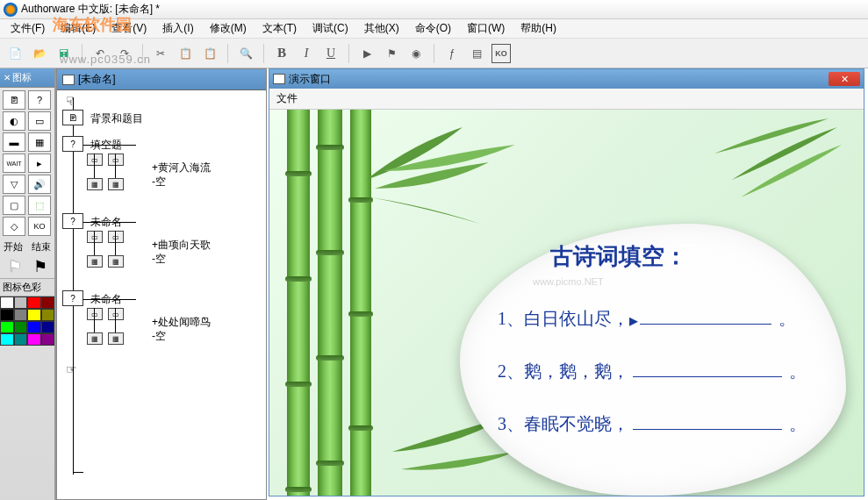 The height and width of the screenshot is (500, 868). I want to click on italic-button: I, so click(306, 54).